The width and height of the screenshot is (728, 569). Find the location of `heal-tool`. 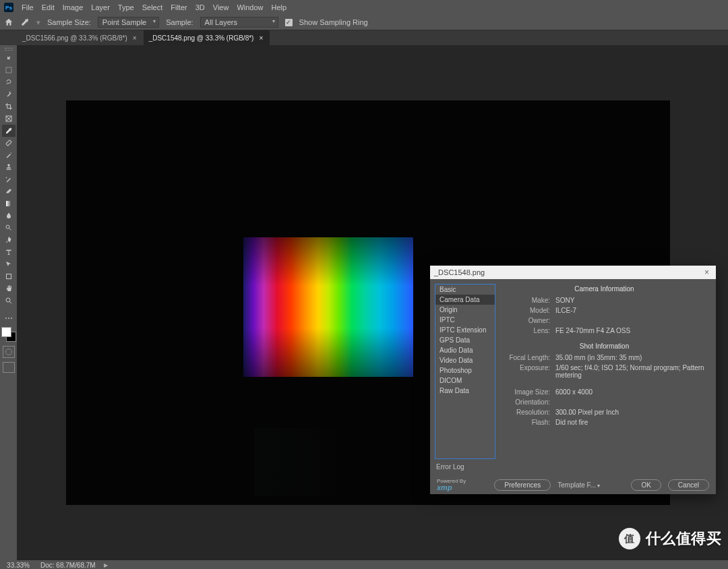

heal-tool is located at coordinates (9, 143).